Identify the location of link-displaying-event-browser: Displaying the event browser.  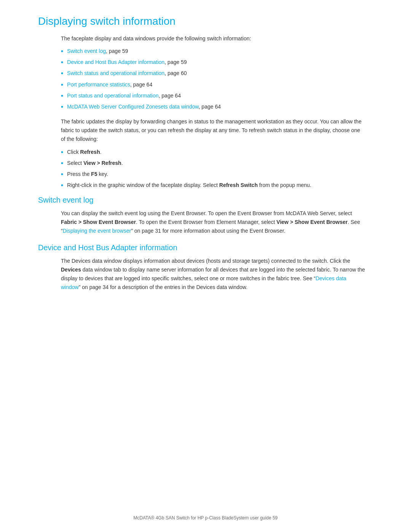
(97, 231).